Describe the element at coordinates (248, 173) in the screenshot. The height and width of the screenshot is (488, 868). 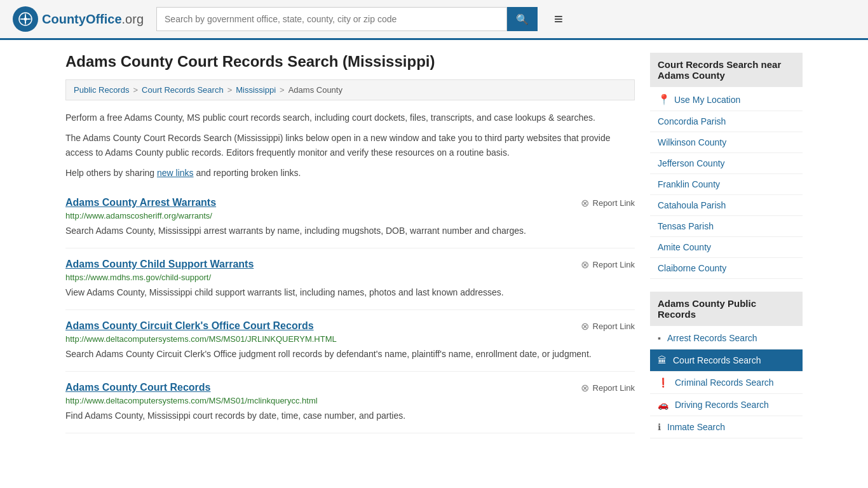
I see `description-3-suffix: and reporting broken links.` at that location.